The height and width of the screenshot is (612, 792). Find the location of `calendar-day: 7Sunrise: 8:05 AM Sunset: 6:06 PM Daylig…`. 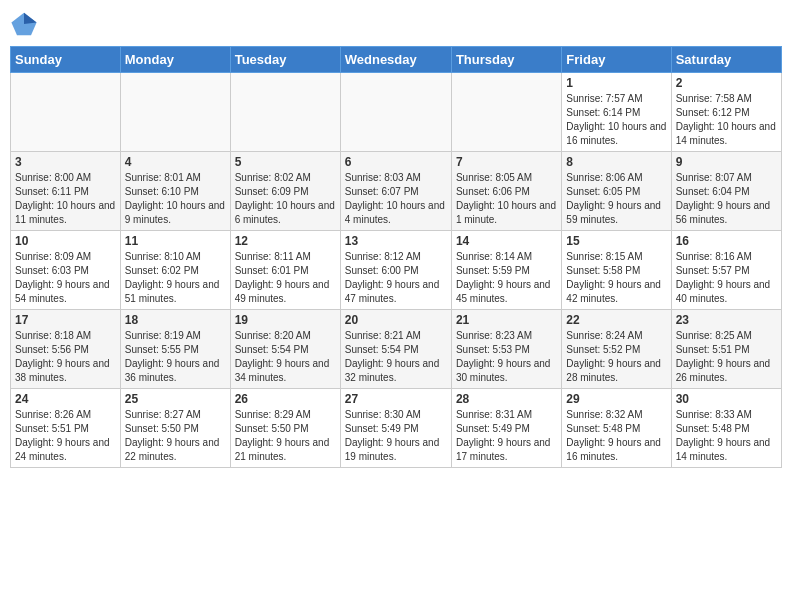

calendar-day: 7Sunrise: 8:05 AM Sunset: 6:06 PM Daylig… is located at coordinates (506, 192).